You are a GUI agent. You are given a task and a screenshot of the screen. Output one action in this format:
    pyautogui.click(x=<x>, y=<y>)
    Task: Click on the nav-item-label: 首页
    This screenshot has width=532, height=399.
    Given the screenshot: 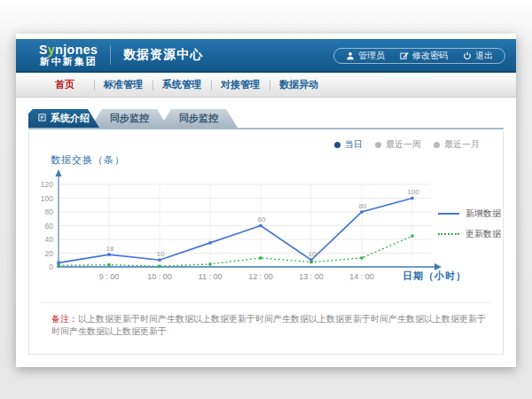 What is the action you would take?
    pyautogui.click(x=65, y=84)
    